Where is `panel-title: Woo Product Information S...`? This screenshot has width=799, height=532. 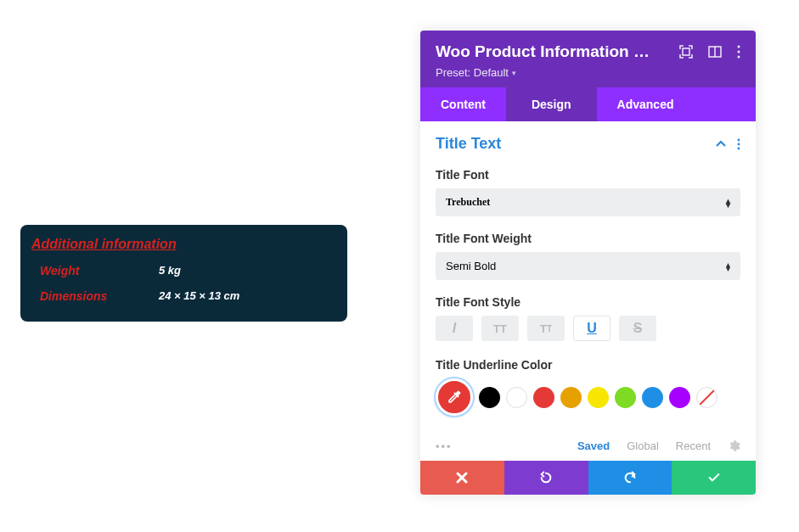 panel-title: Woo Product Information S... is located at coordinates (546, 52).